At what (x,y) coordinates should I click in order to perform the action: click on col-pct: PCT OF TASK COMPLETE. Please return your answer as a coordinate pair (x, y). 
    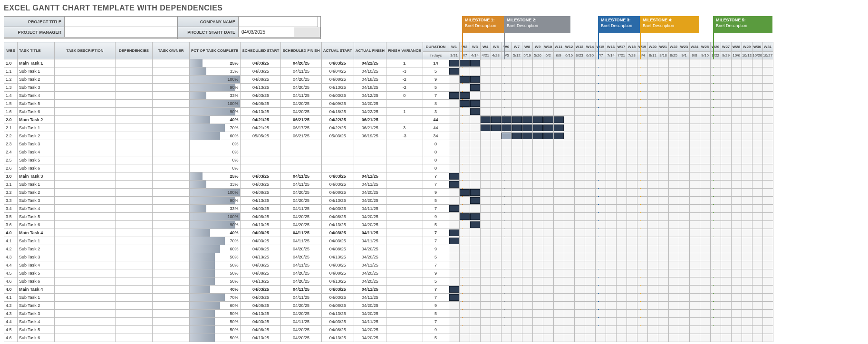
    Looking at the image, I should click on (215, 51).